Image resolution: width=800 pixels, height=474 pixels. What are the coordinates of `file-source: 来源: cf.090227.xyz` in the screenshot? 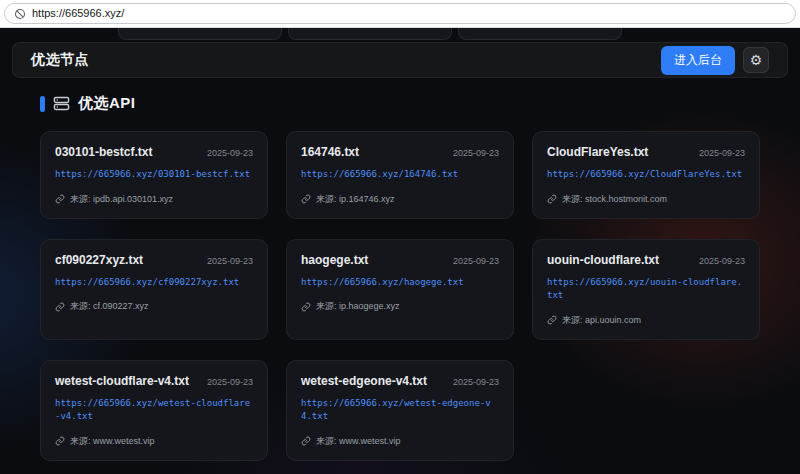 It's located at (110, 306).